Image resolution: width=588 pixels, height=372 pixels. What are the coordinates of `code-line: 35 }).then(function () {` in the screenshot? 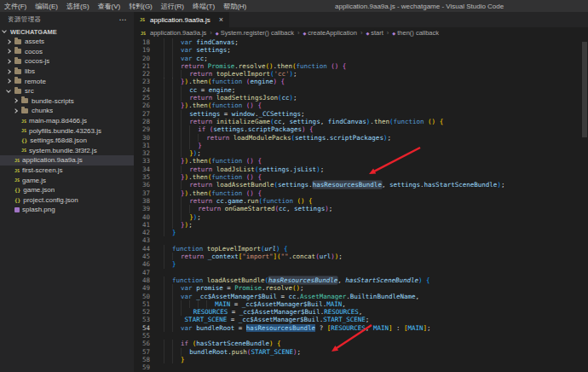 It's located at (361, 177).